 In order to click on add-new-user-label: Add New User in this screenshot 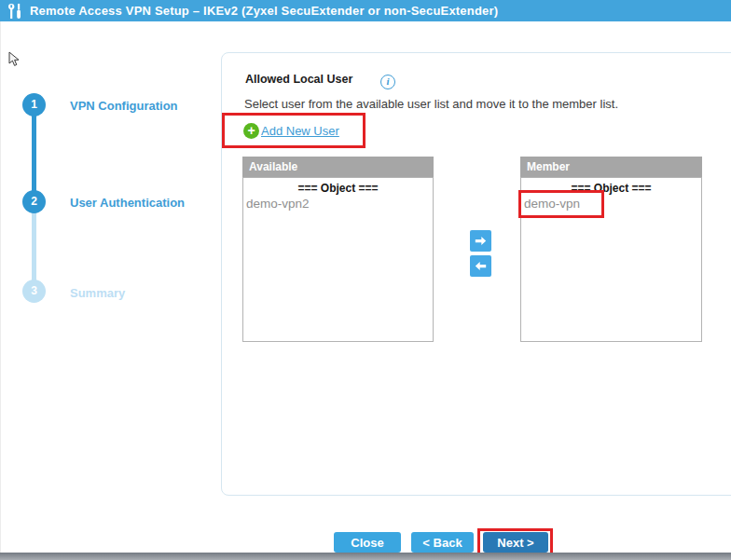, I will do `click(300, 130)`.